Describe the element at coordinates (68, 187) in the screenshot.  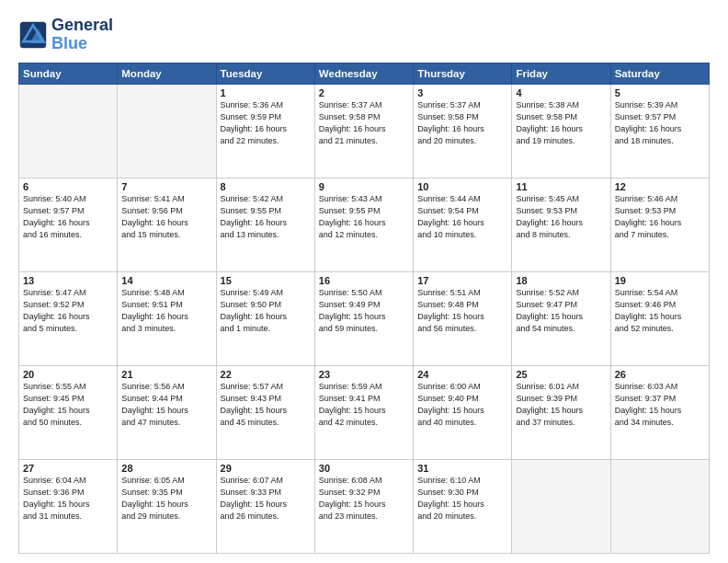
I see `day-number: 6` at that location.